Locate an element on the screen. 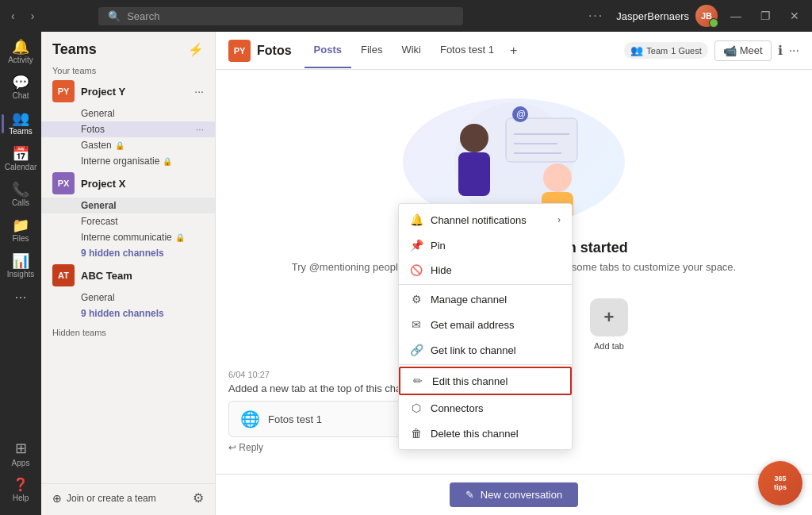 The width and height of the screenshot is (812, 515). team-name-abc: ABC Team is located at coordinates (143, 276).